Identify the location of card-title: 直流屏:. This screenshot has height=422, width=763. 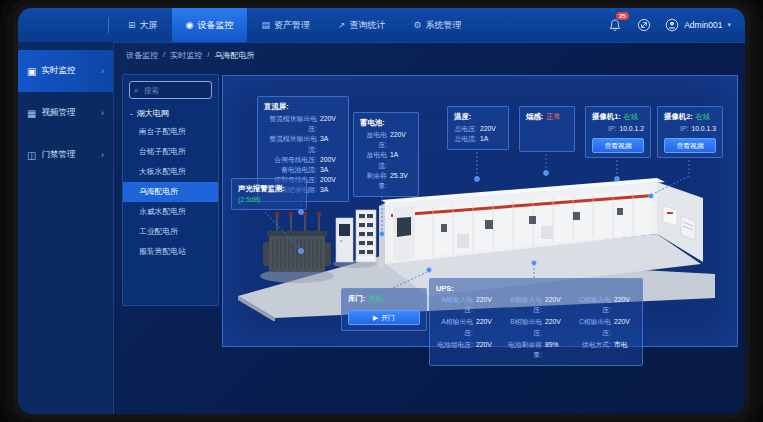
(303, 107).